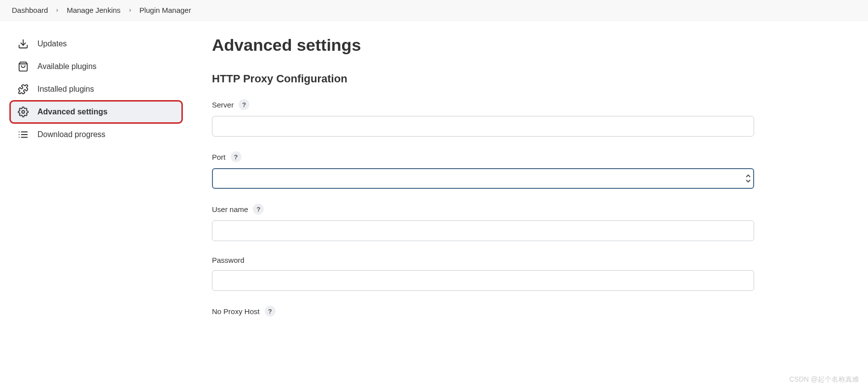 Image resolution: width=868 pixels, height=390 pixels. I want to click on form-group-password: Password, so click(483, 273).